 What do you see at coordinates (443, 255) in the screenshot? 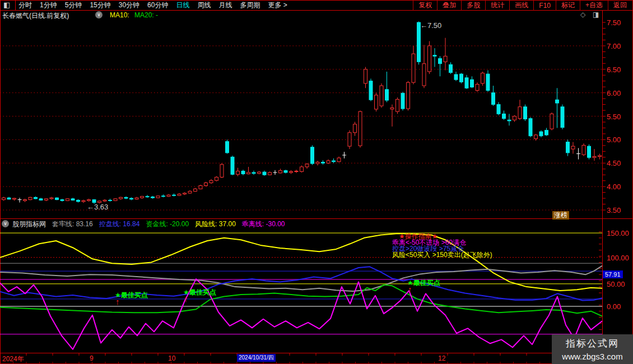
I see `guide-line-4: 风险<50买入 >150卖出(起飞除外)` at bounding box center [443, 255].